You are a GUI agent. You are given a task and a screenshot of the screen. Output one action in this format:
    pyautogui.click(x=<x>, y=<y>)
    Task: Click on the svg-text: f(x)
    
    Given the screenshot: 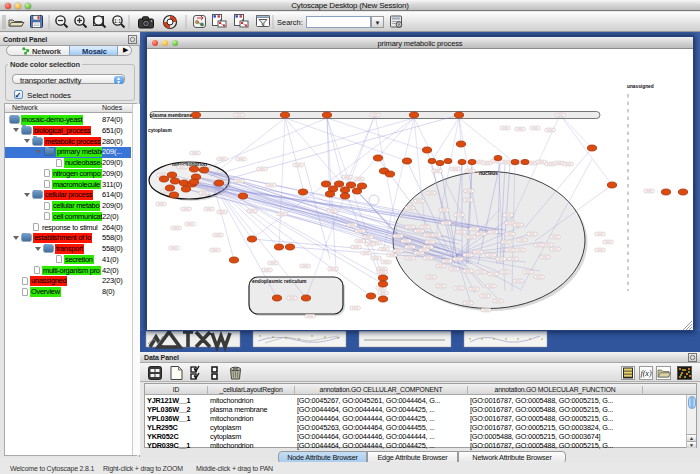 What is the action you would take?
    pyautogui.click(x=646, y=374)
    